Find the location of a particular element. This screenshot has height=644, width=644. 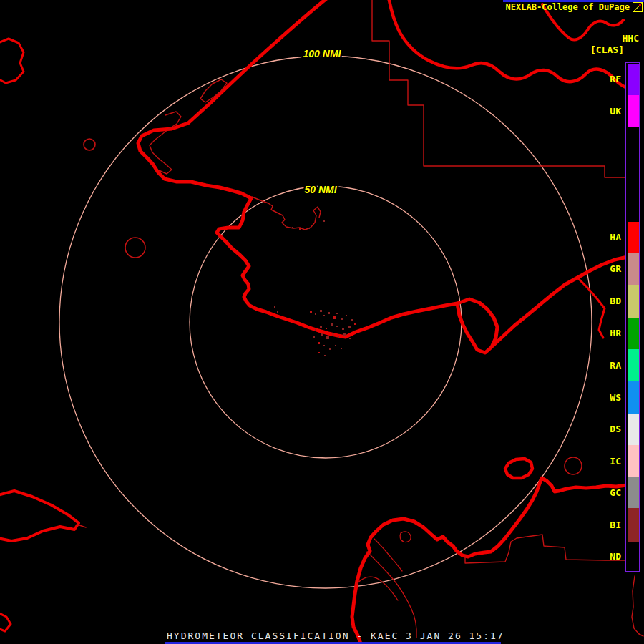

coastline-bottomleft-mark is located at coordinates (6, 622).